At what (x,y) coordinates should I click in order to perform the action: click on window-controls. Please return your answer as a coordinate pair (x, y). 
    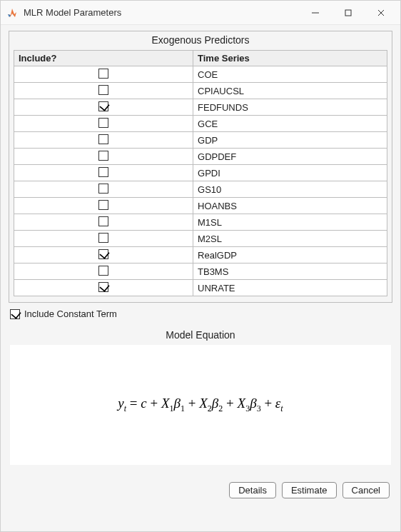
    Looking at the image, I should click on (348, 13).